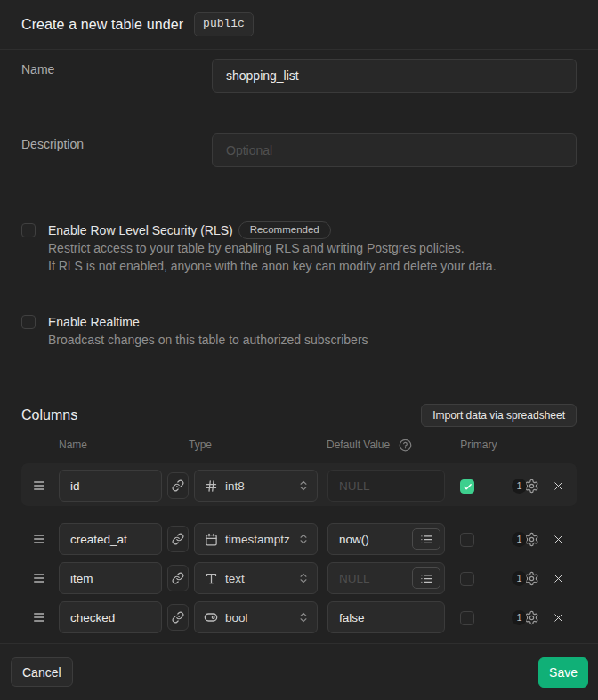 The image size is (598, 700). Describe the element at coordinates (394, 76) in the screenshot. I see `name-control` at that location.